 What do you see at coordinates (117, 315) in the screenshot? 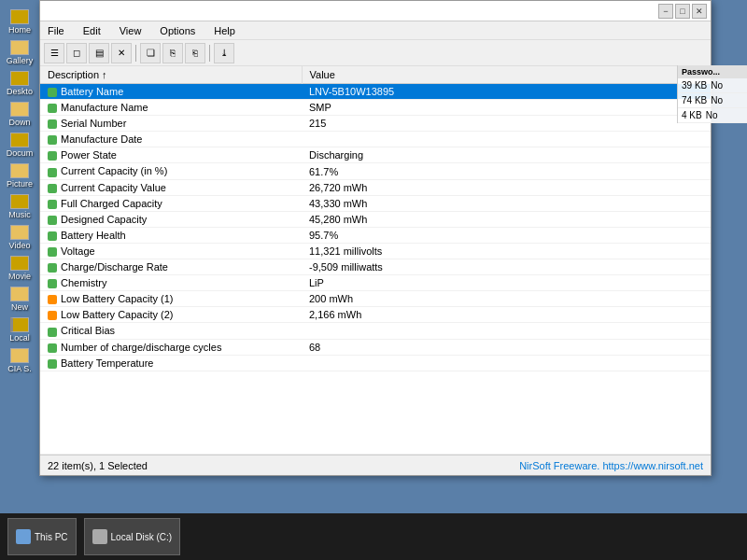
I see `description-text: Low Battery Capacity (2)` at bounding box center [117, 315].